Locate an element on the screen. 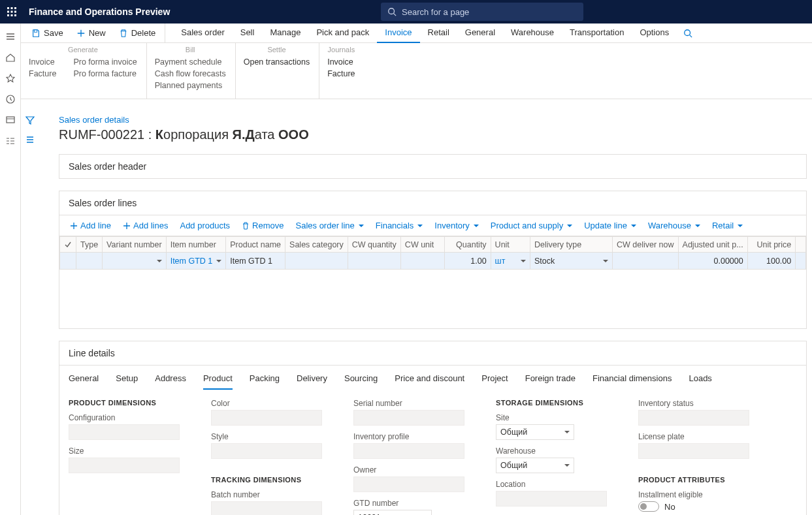 The image size is (812, 515). top-bar: Finance and Operations Preview is located at coordinates (406, 12).